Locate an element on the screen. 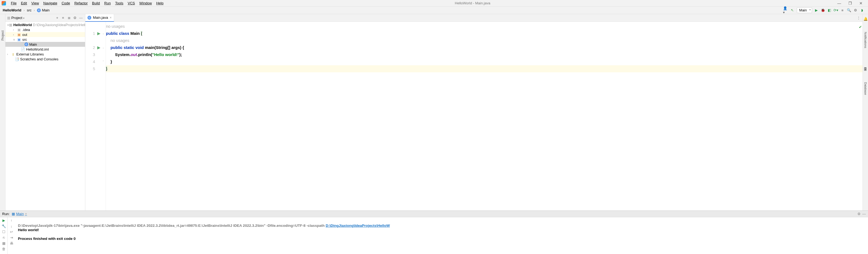 This screenshot has height=254, width=868. menu-navigate: Navigate is located at coordinates (50, 3).